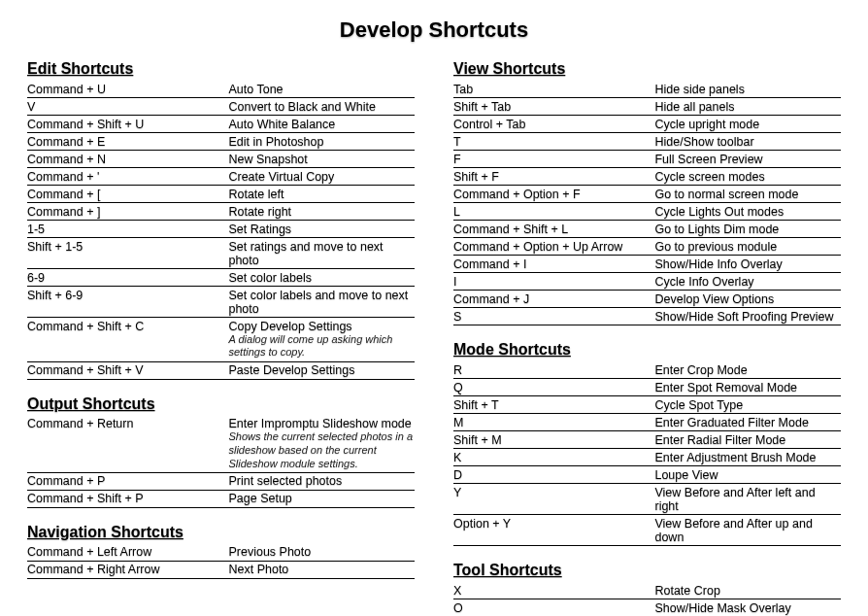  I want to click on shortcut-desc: Rotate right, so click(321, 212).